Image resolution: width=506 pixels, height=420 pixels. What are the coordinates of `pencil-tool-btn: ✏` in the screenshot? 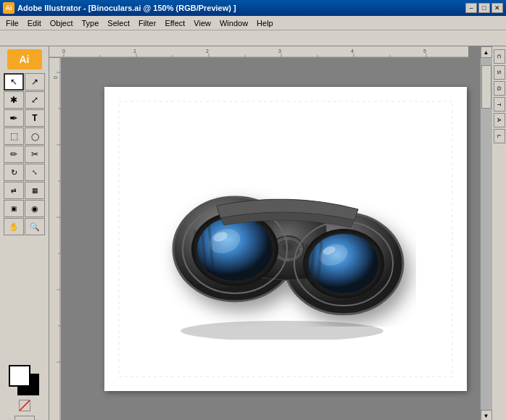 It's located at (14, 154).